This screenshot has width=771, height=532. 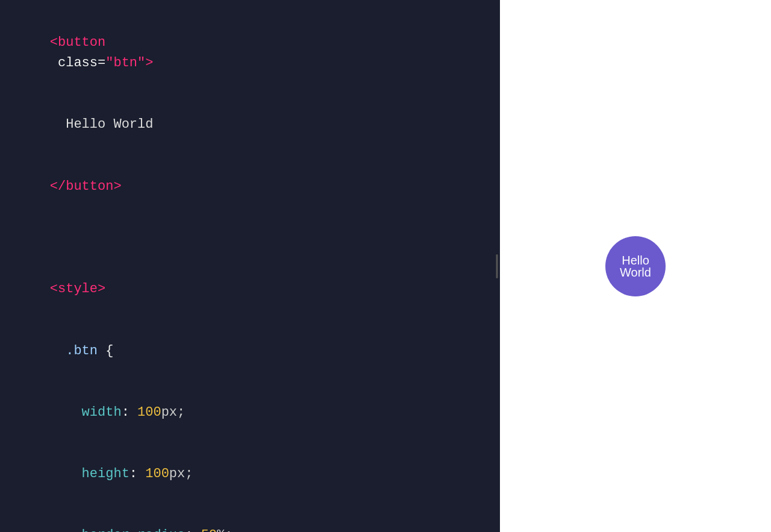 What do you see at coordinates (247, 125) in the screenshot?
I see `code-line-hello-world: Hello World` at bounding box center [247, 125].